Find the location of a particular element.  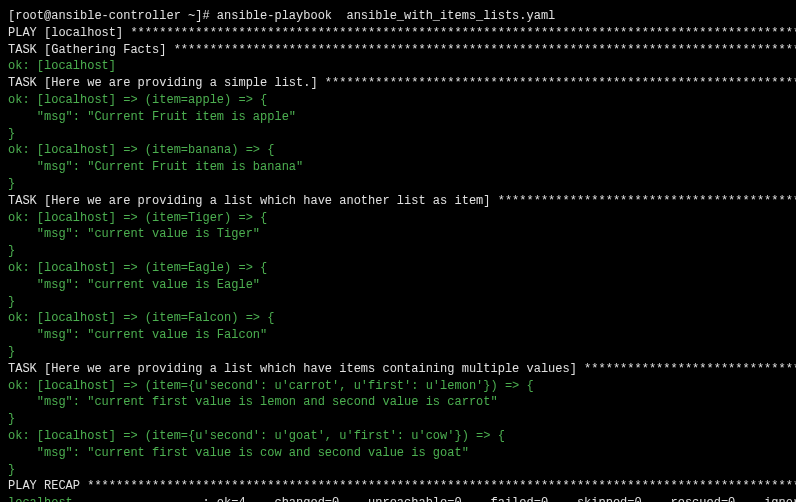

item-eagle: ok: [localhost] => (item=Eagle) => { is located at coordinates (398, 268).